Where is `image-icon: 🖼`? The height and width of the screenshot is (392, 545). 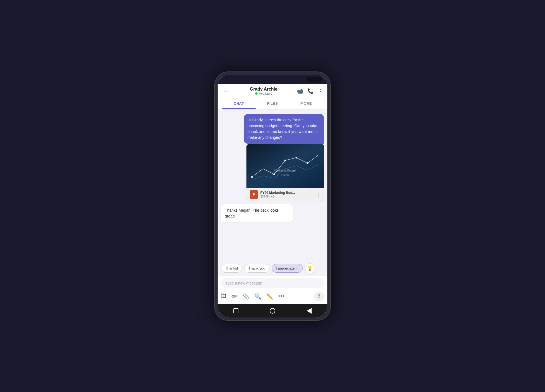 image-icon: 🖼 is located at coordinates (224, 296).